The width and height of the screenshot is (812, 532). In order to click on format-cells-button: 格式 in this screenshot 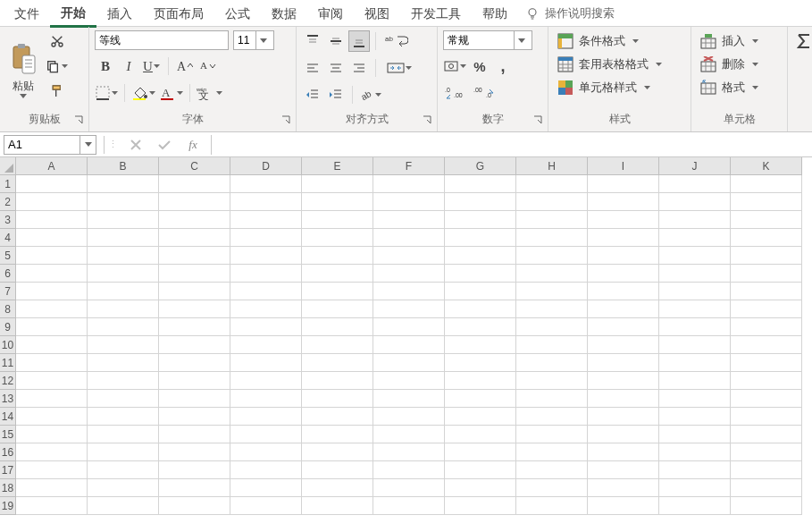, I will do `click(740, 88)`.